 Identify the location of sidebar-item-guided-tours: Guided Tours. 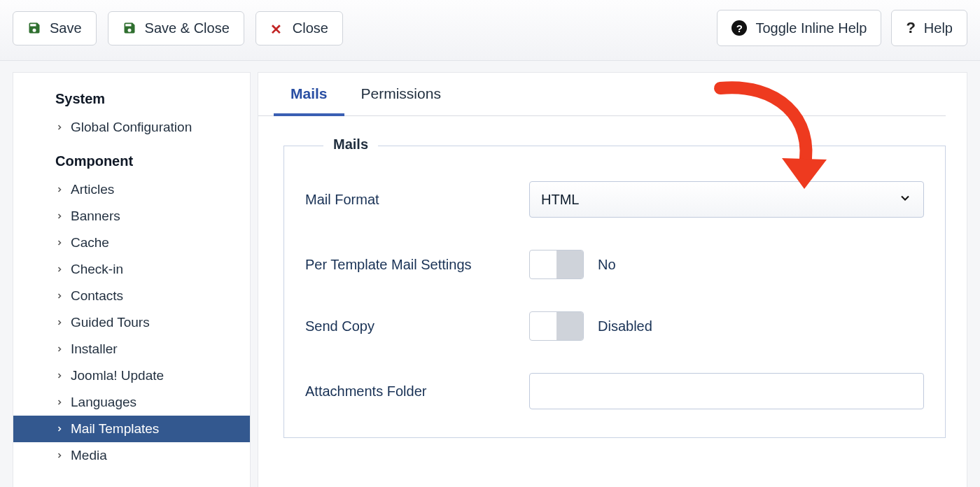
(132, 323).